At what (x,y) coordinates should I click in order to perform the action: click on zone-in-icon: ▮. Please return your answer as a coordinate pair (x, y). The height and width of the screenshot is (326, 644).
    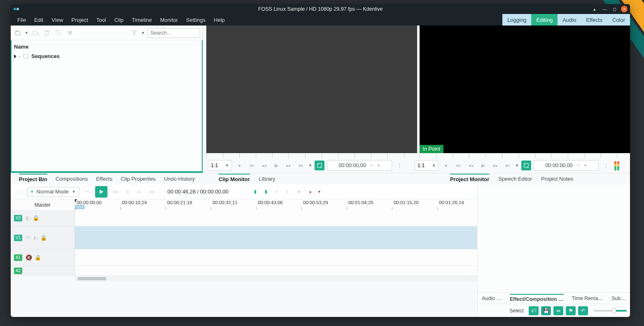
    Looking at the image, I should click on (255, 192).